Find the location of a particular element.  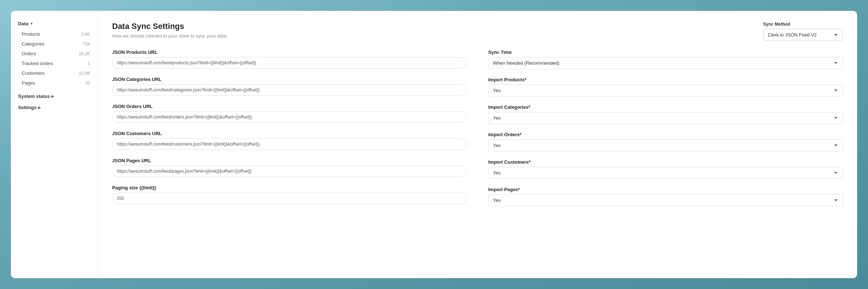

sidebar-item-pages: Pages 33 is located at coordinates (54, 83).